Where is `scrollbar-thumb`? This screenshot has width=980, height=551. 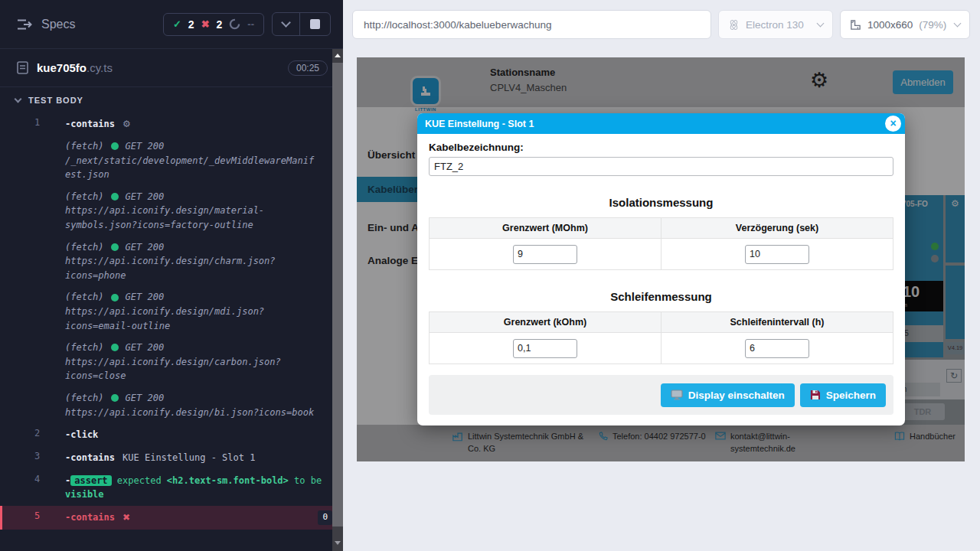
scrollbar-thumb is located at coordinates (338, 295).